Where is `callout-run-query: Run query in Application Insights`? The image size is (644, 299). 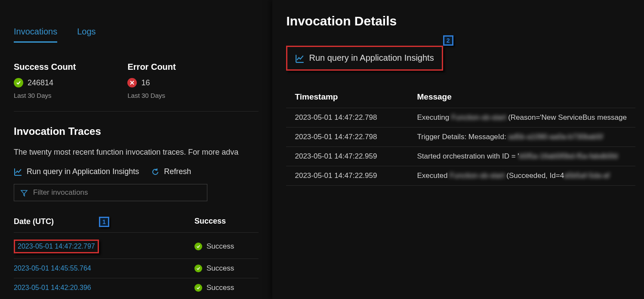 callout-run-query: Run query in Application Insights is located at coordinates (364, 58).